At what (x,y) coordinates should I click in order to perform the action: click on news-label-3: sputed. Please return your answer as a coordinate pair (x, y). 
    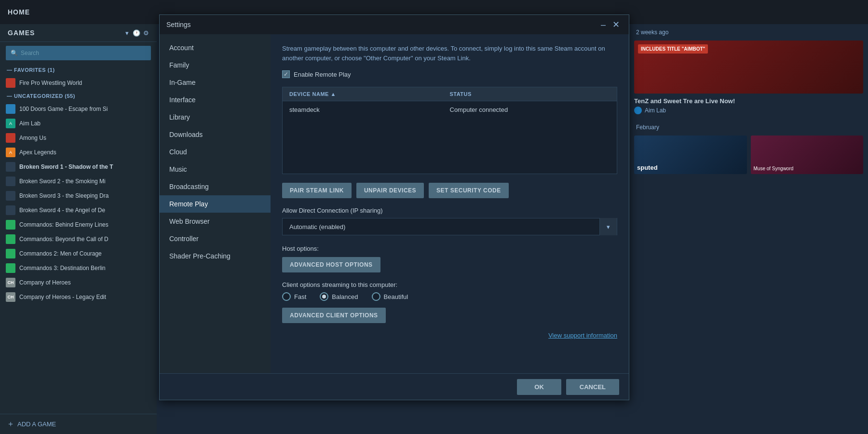
    Looking at the image, I should click on (647, 168).